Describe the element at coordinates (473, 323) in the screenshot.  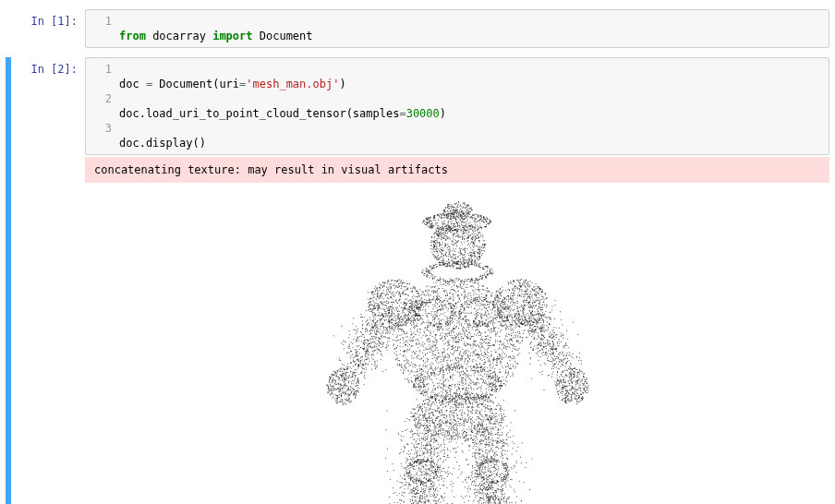
I see `svg-rect-1959` at that location.